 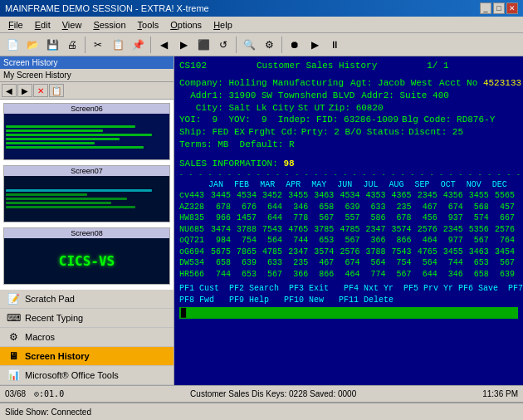 What do you see at coordinates (500, 393) in the screenshot?
I see `status-time: 11:36 PM` at bounding box center [500, 393].